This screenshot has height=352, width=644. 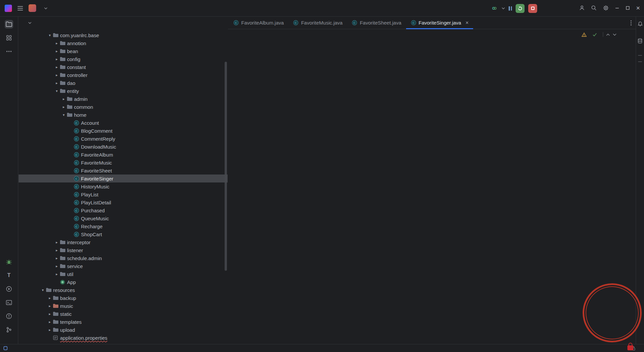 What do you see at coordinates (123, 35) in the screenshot?
I see `tree-item-com.yuanlrc.base: ▾com.yuanlrc.base` at bounding box center [123, 35].